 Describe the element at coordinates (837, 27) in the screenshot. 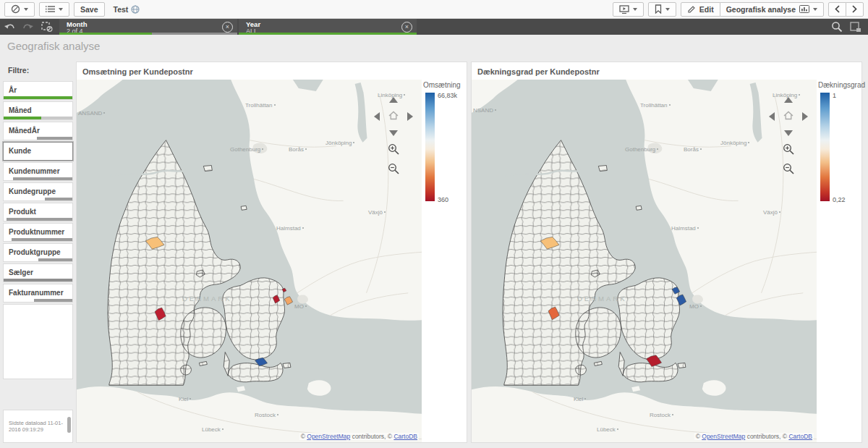

I see `smart-search-button` at that location.